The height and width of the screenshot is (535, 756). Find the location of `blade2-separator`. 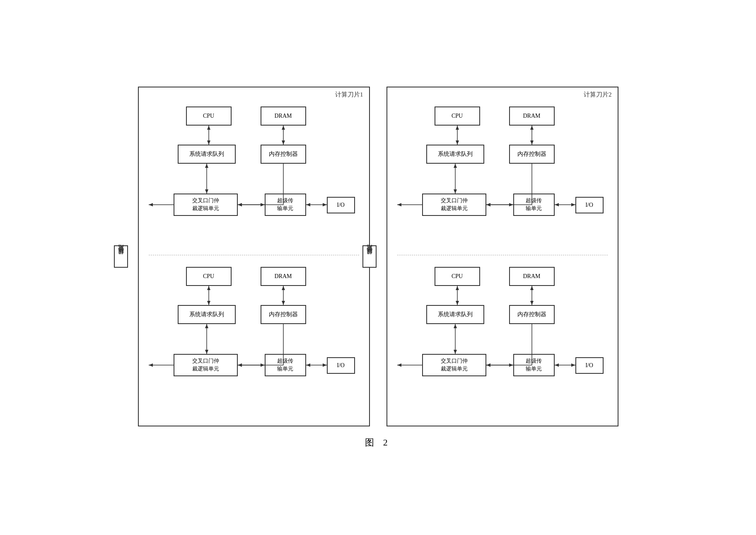

blade2-separator is located at coordinates (502, 255).